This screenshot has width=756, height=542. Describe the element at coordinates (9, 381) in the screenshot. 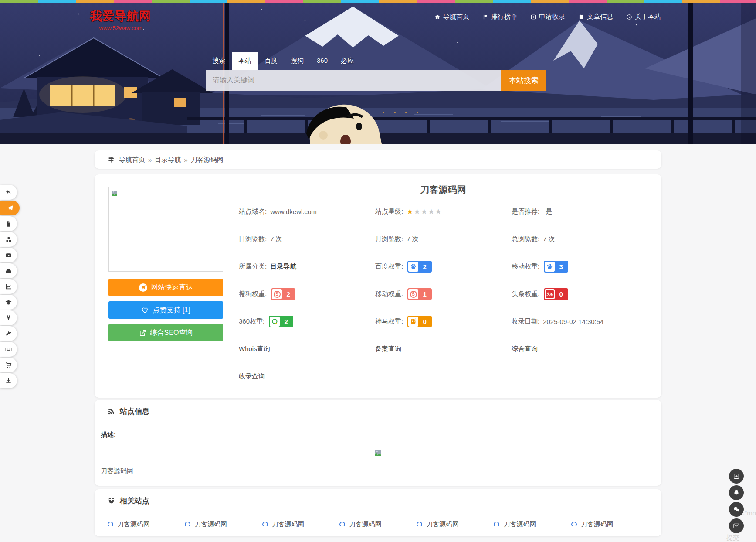

I see `download-dock-button` at that location.